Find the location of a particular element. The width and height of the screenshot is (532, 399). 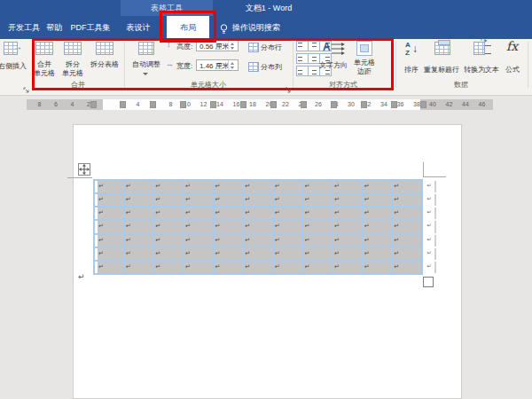

repeat-header-rows-button: 重复标题行 is located at coordinates (442, 70).